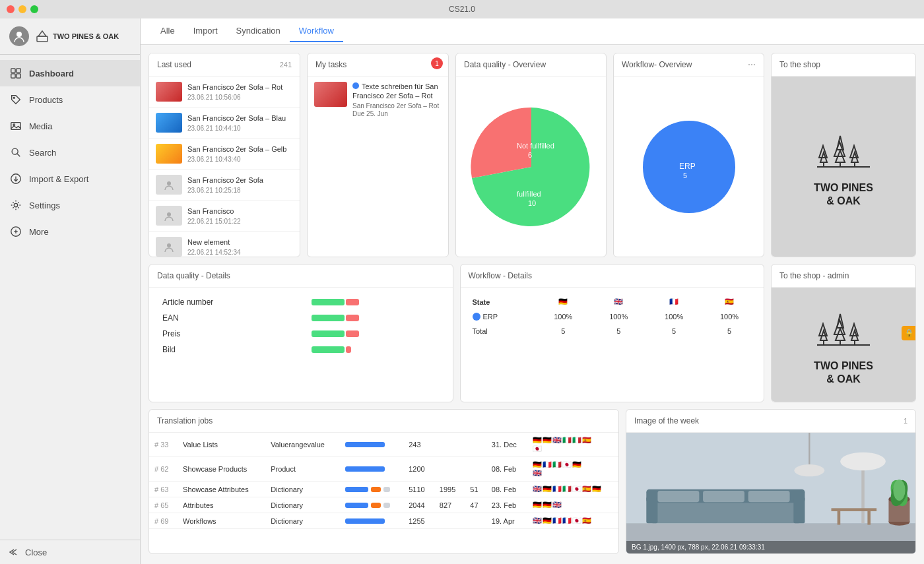  What do you see at coordinates (240, 160) in the screenshot?
I see `last-used-item-date: 23.06.21 10:43:40` at bounding box center [240, 160].